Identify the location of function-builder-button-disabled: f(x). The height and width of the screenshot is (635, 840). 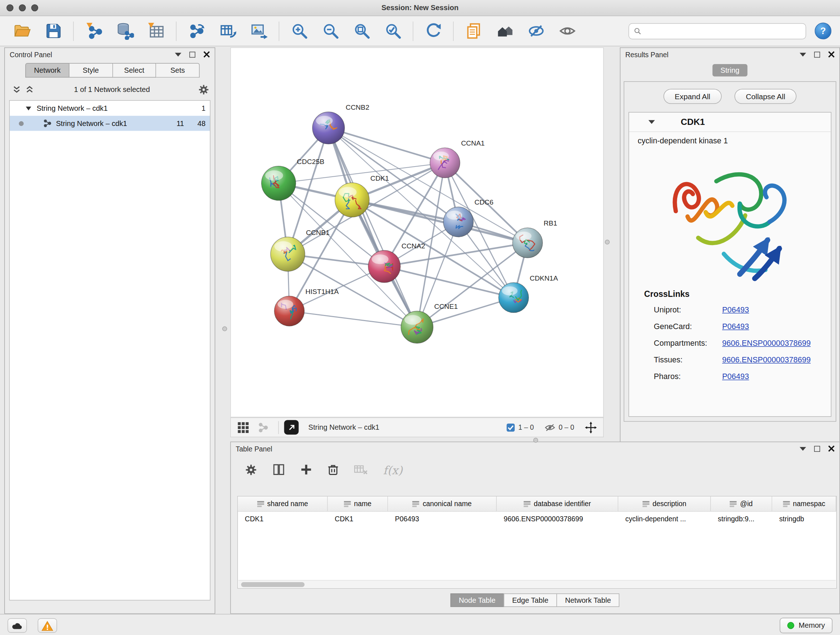
(393, 470).